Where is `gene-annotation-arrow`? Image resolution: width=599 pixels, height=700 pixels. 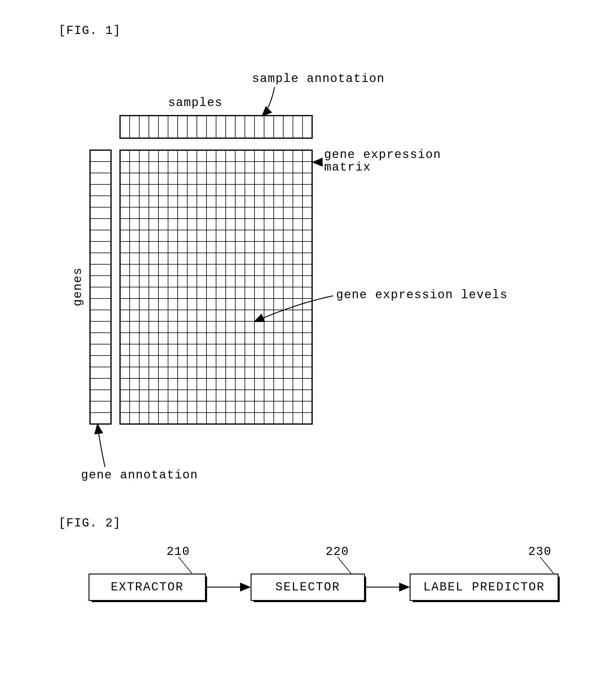
gene-annotation-arrow is located at coordinates (101, 446).